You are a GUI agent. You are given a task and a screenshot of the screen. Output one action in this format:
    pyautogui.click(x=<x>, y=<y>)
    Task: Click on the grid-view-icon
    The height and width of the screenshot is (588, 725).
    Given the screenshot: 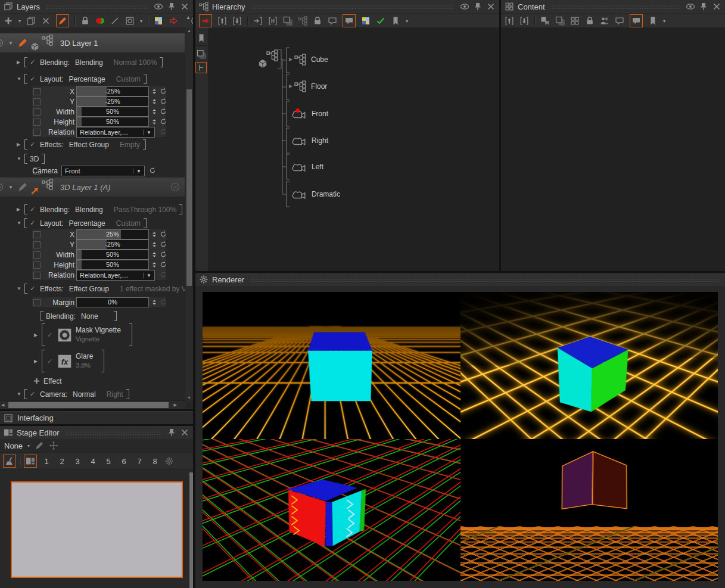 What is the action you would take?
    pyautogui.click(x=575, y=21)
    